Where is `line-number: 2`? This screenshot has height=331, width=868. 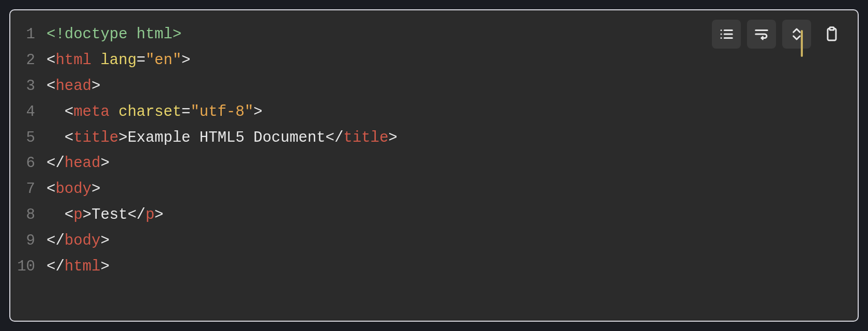
line-number: 2 is located at coordinates (23, 61).